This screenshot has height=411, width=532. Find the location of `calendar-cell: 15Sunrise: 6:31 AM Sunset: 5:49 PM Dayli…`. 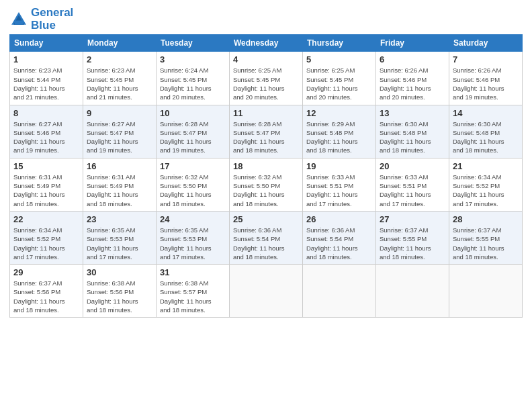

calendar-cell: 15Sunrise: 6:31 AM Sunset: 5:49 PM Dayli… is located at coordinates (47, 184).